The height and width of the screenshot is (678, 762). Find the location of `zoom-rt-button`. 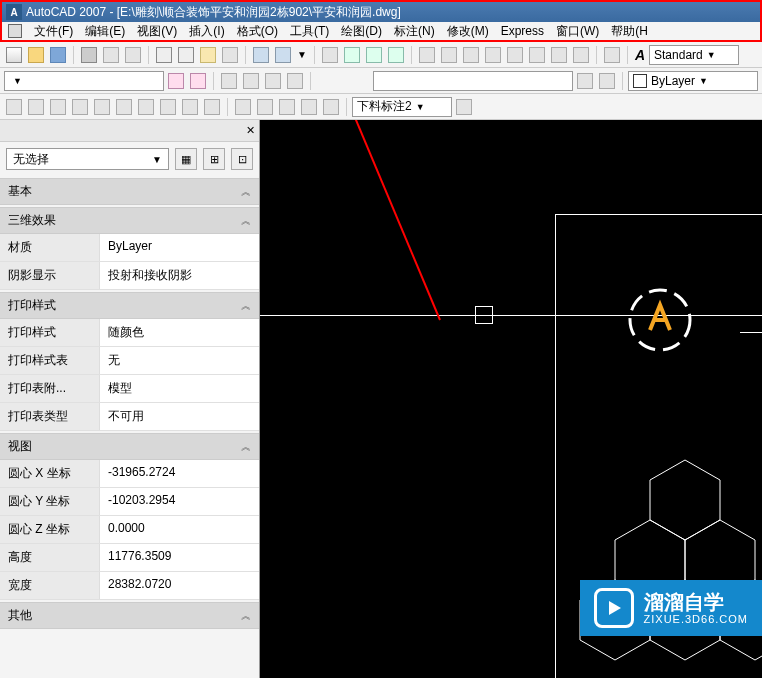

zoom-rt-button is located at coordinates (352, 55).